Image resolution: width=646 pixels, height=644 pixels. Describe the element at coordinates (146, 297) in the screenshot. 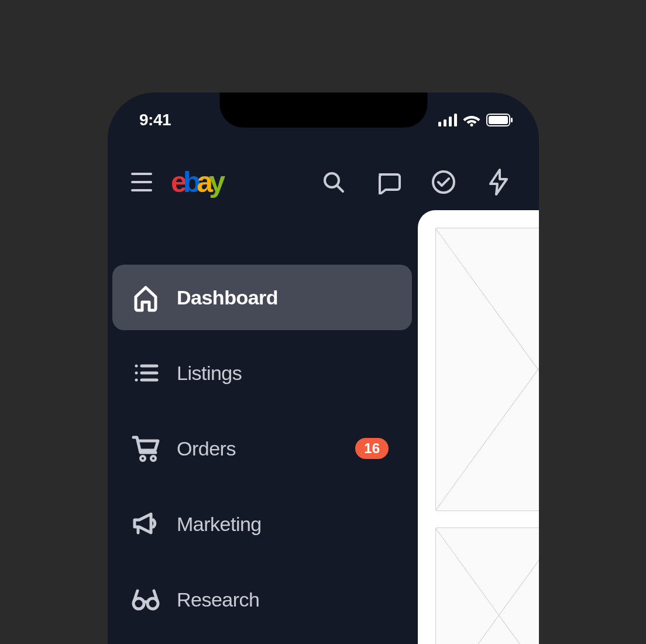

I see `home-icon` at that location.